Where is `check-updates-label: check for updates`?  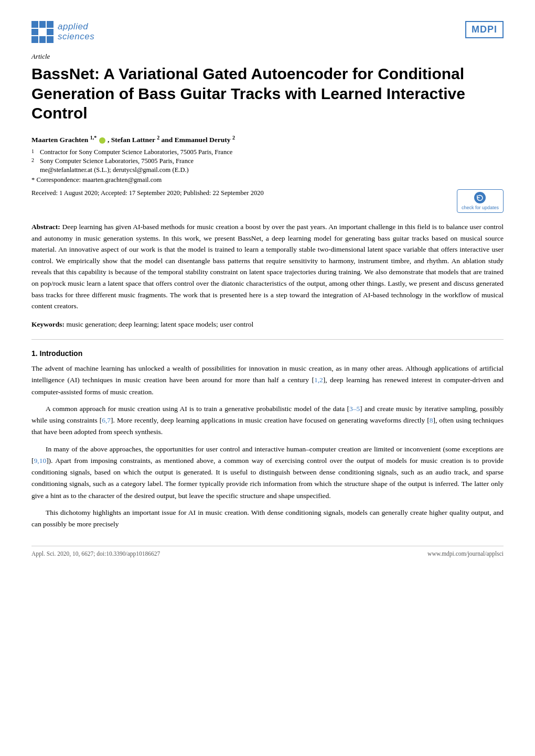 check-updates-label: check for updates is located at coordinates (480, 208).